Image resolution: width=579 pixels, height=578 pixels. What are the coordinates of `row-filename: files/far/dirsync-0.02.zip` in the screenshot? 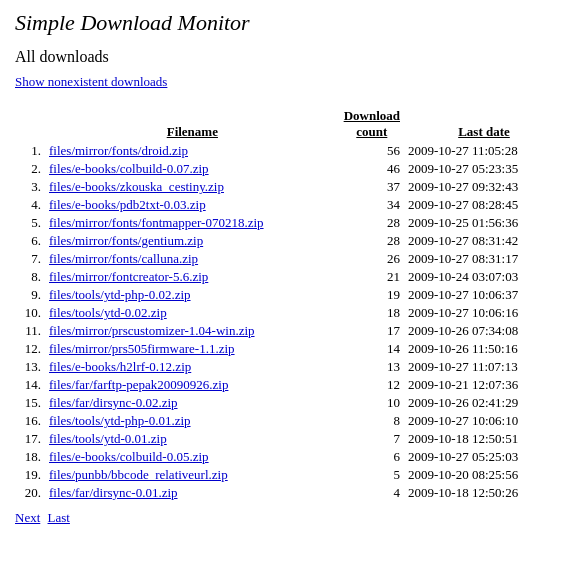 It's located at (192, 403).